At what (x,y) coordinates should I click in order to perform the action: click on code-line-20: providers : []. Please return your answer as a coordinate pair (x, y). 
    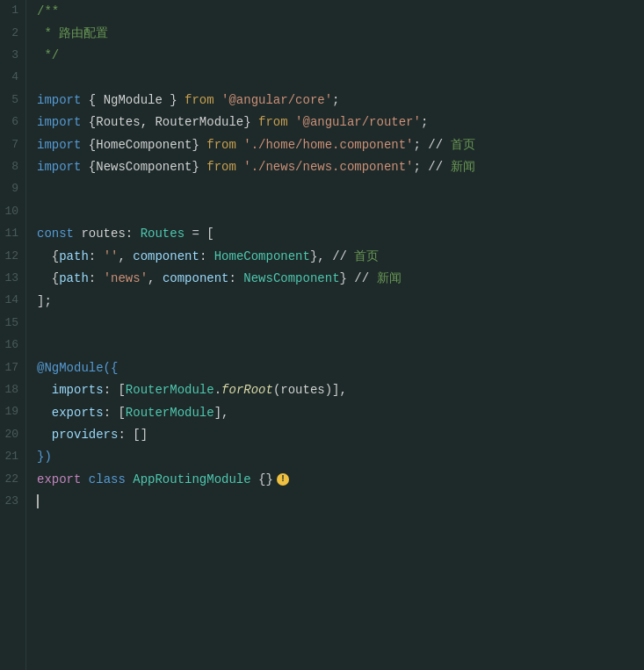
    Looking at the image, I should click on (341, 434).